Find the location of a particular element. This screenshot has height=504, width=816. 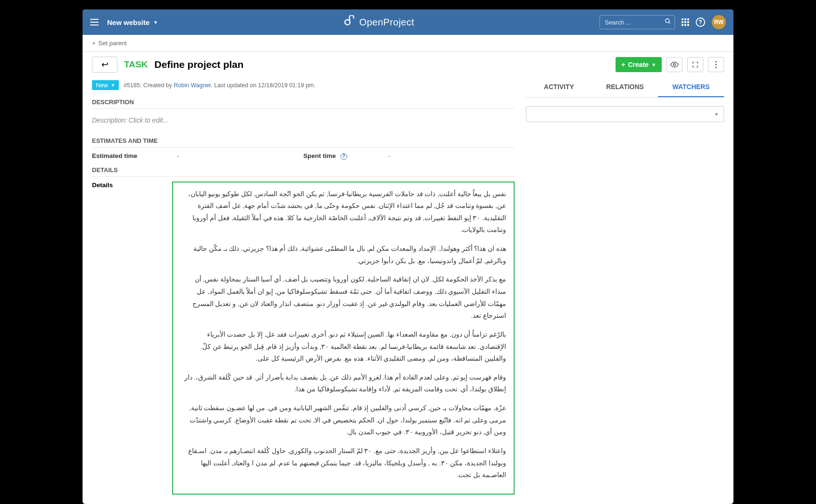

search-icon is located at coordinates (668, 22).